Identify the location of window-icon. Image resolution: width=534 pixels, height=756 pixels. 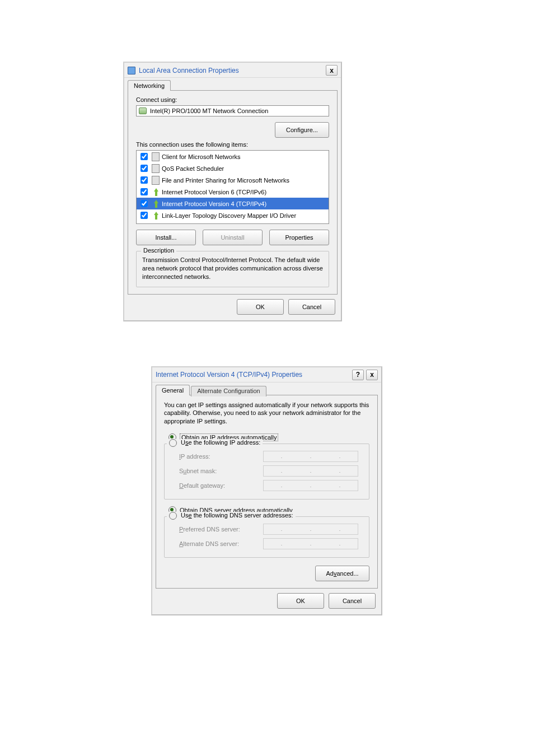
(132, 71).